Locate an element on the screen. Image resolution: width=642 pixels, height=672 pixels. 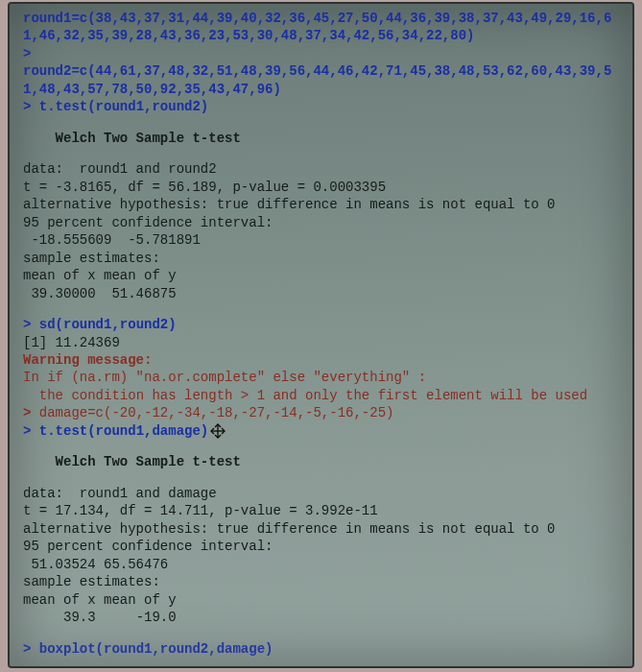
ttest1-title: Welch Two Sample t-test is located at coordinates (321, 138).